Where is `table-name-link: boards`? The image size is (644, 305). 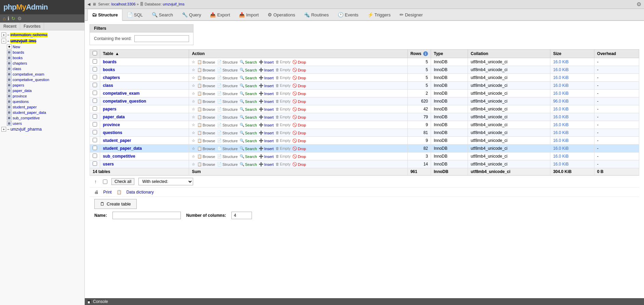
table-name-link: boards is located at coordinates (110, 62).